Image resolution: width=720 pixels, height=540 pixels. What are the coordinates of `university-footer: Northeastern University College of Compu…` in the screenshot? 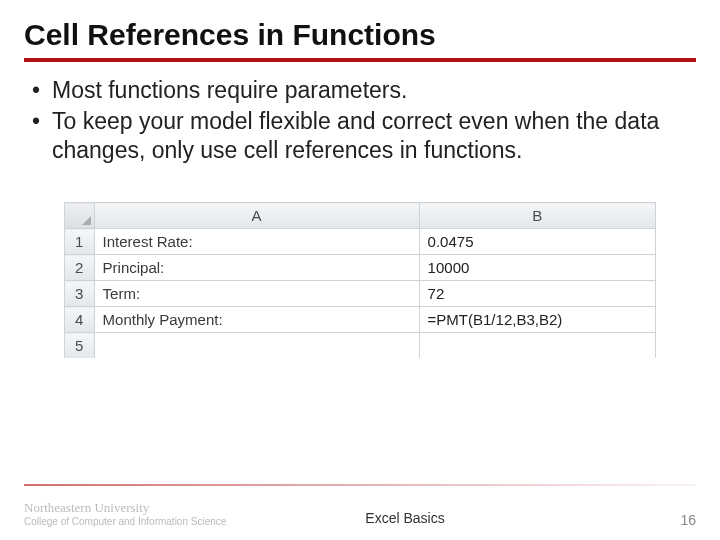 It's located at (125, 514).